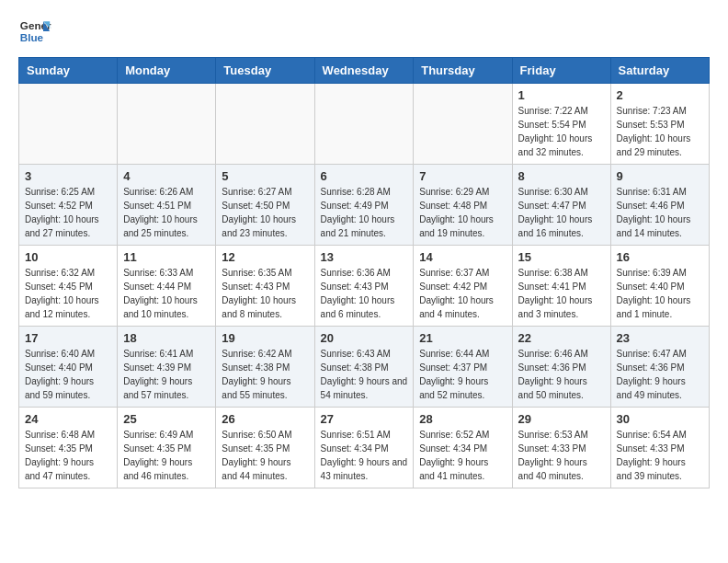  What do you see at coordinates (462, 213) in the screenshot?
I see `day-detail: Sunrise: 6:29 AM Sunset: 4:48 PM Dayligh…` at bounding box center [462, 213].